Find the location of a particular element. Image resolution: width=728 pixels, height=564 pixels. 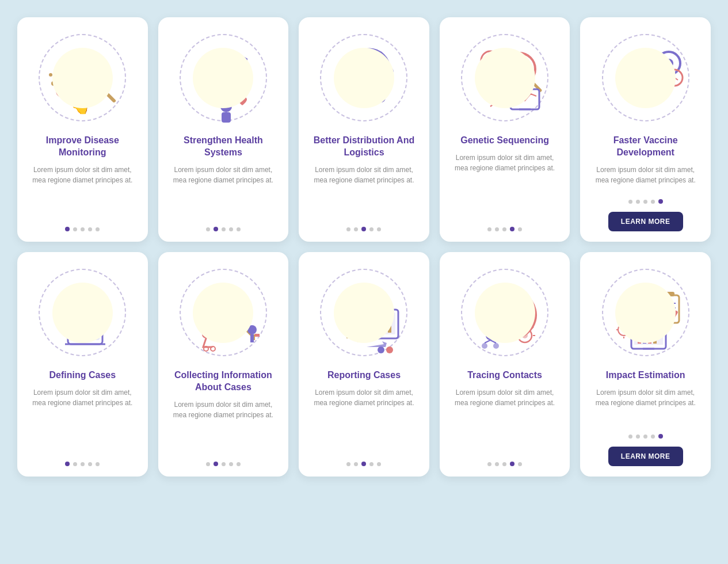

learn-more-button-2: LEARN MORE is located at coordinates (646, 456).